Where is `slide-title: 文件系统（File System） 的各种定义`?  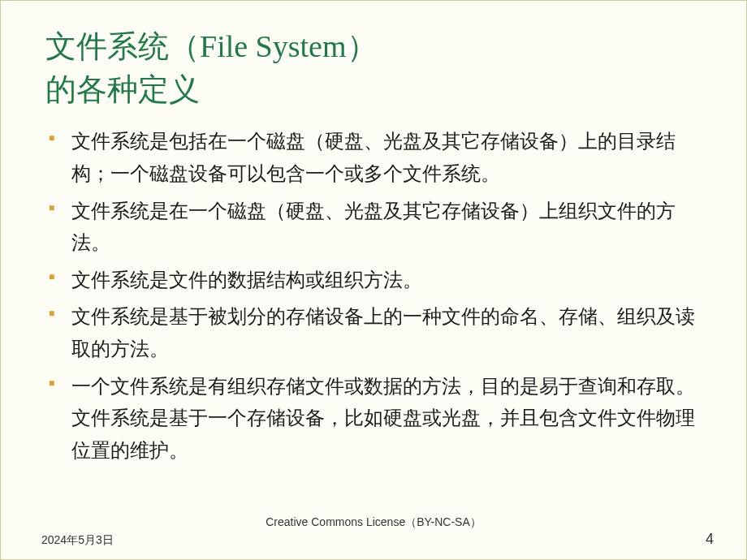
slide-title: 文件系统（File System） 的各种定义 is located at coordinates (375, 68).